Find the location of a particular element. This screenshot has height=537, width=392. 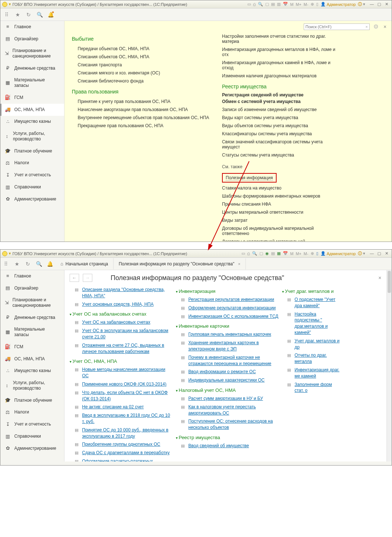

group-title: Инвентаризация is located at coordinates (227, 291).